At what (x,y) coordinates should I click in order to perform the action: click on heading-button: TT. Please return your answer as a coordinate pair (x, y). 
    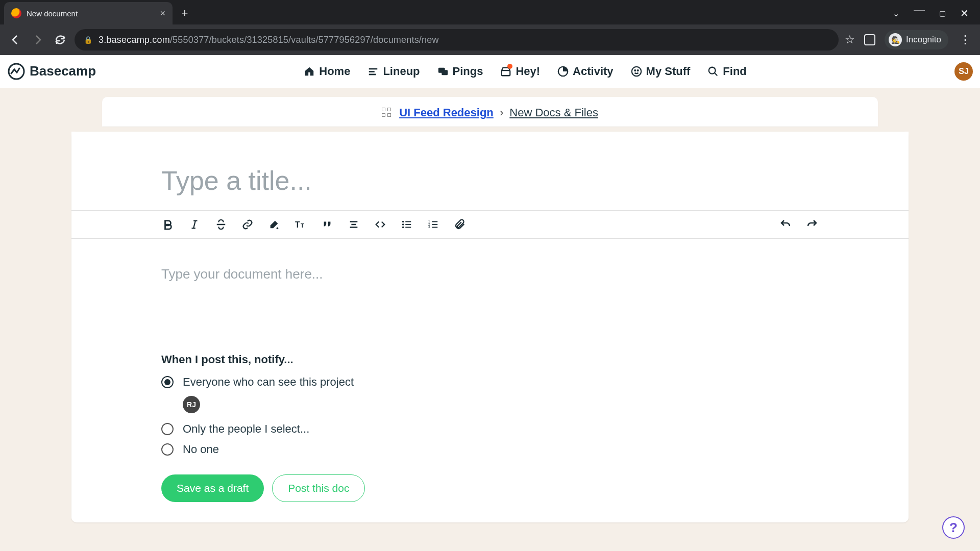
    Looking at the image, I should click on (301, 224).